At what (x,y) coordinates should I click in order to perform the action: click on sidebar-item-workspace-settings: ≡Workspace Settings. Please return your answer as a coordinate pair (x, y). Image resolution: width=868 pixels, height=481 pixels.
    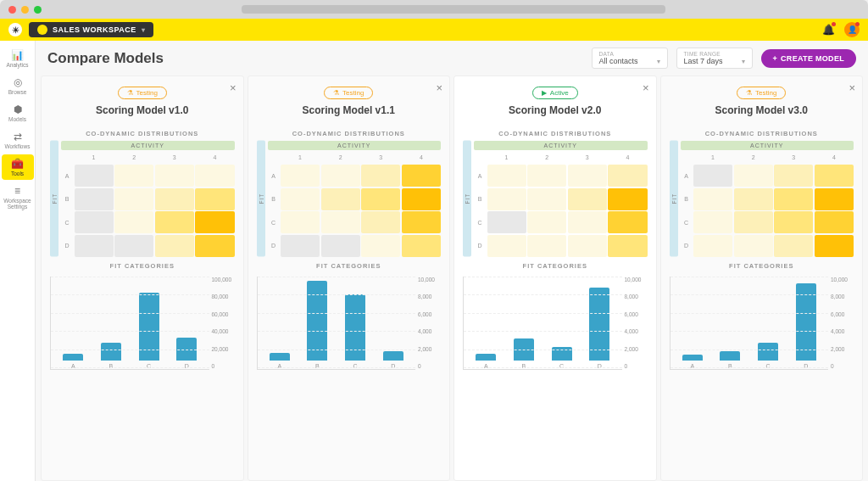
    Looking at the image, I should click on (18, 197).